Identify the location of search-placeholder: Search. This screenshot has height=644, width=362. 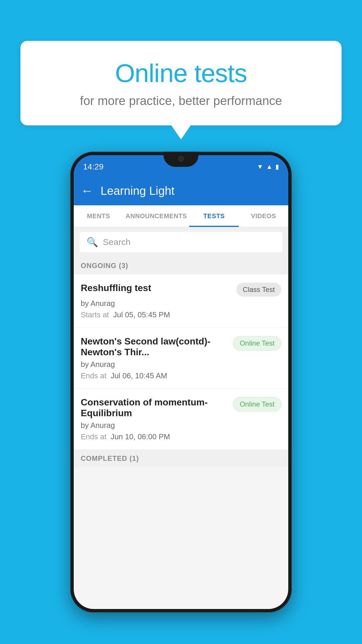
(117, 242).